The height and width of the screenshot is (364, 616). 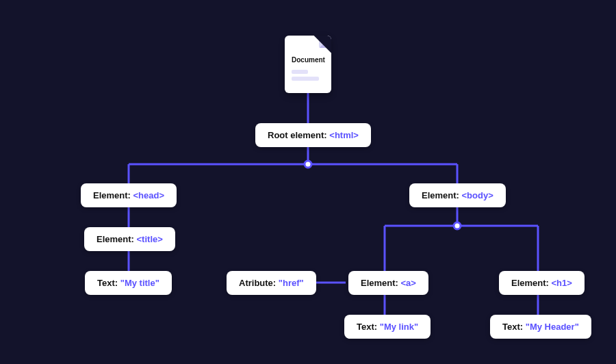 What do you see at coordinates (149, 196) in the screenshot?
I see `node-tag: <head>` at bounding box center [149, 196].